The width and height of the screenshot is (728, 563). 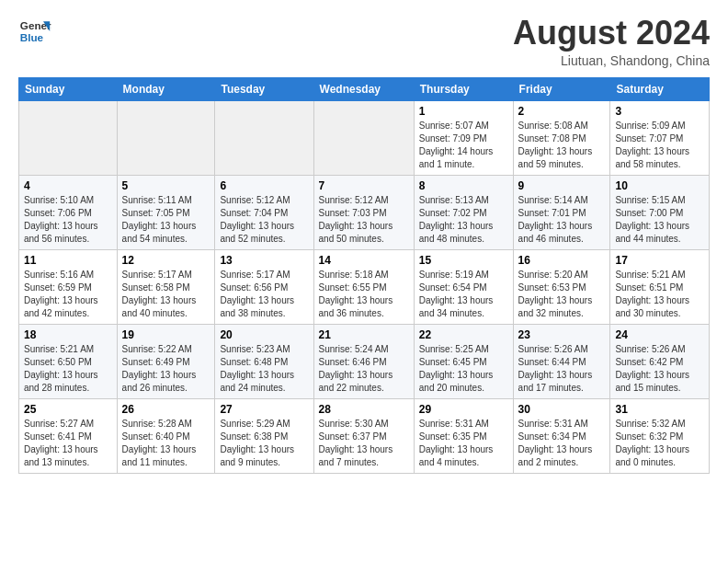 What do you see at coordinates (364, 88) in the screenshot?
I see `weekday-header-row: SundayMondayTuesdayWednesdayThursdayFrid…` at bounding box center [364, 88].